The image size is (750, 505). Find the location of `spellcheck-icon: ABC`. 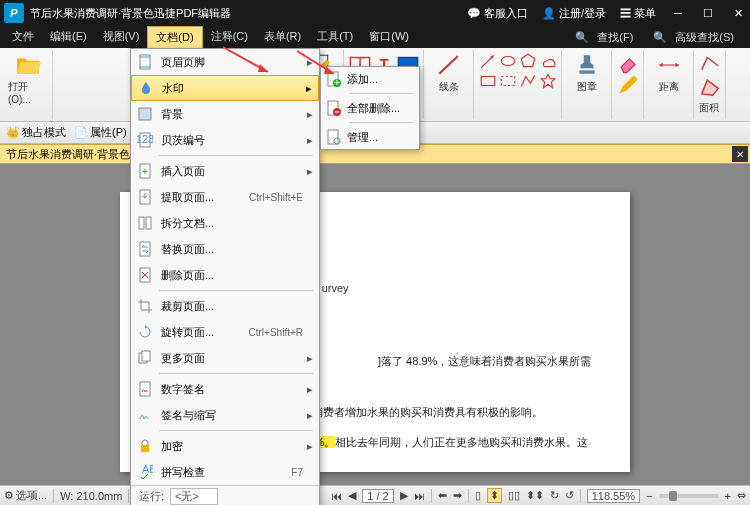

spellcheck-icon: ABC is located at coordinates (145, 472).